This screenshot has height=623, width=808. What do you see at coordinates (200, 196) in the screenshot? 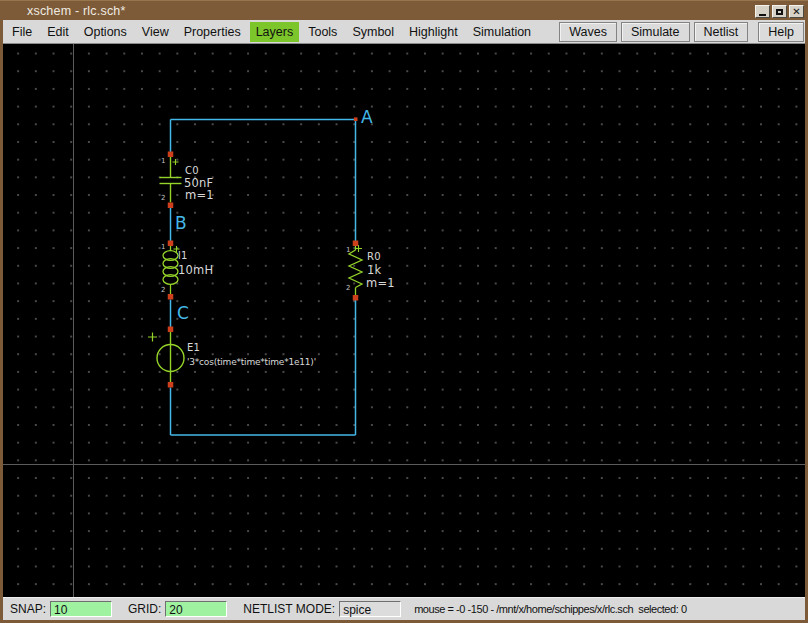
I see `capacitor-mult: m=1` at bounding box center [200, 196].